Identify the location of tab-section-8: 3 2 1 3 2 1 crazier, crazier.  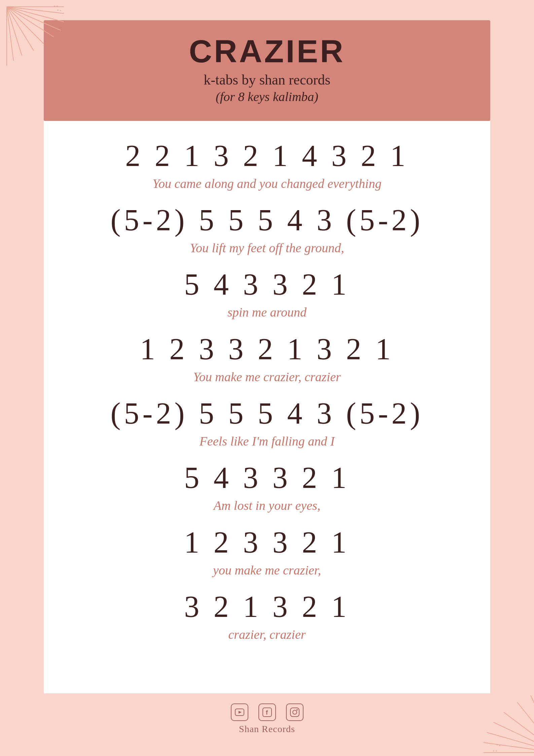
(267, 616).